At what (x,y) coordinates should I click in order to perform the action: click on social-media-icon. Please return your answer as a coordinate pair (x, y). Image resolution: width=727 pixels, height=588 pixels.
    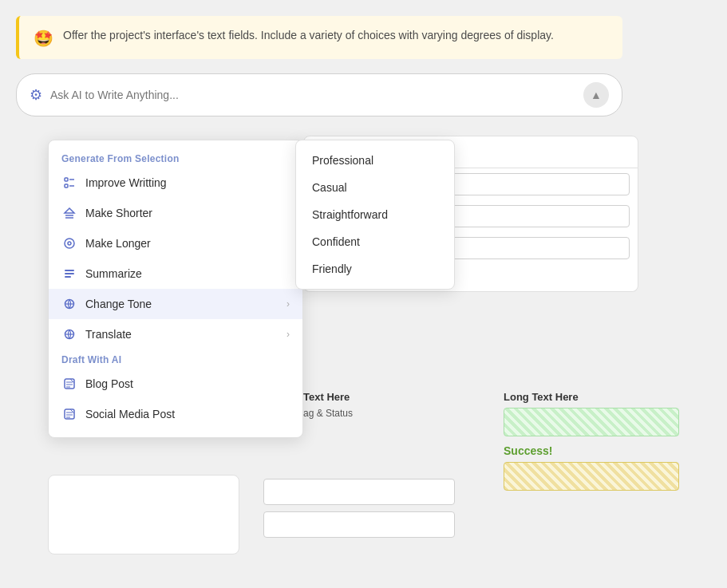
    Looking at the image, I should click on (69, 414).